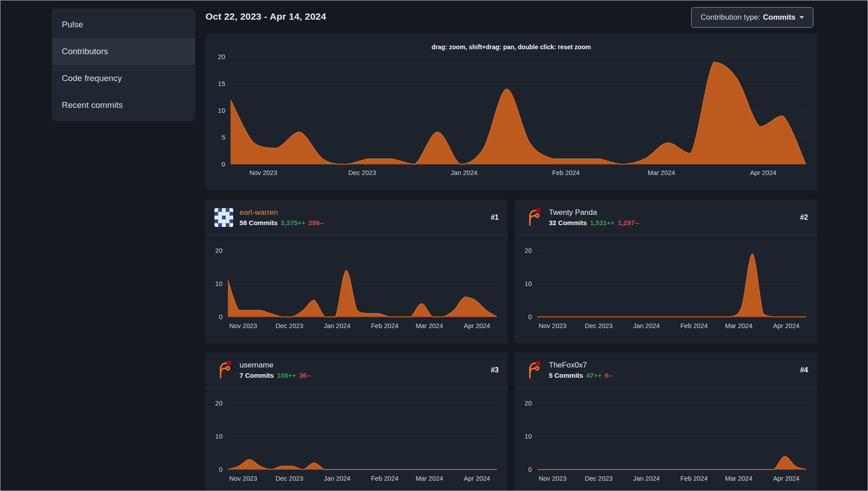 The height and width of the screenshot is (491, 868). What do you see at coordinates (804, 370) in the screenshot?
I see `rank-badge: #4` at bounding box center [804, 370].